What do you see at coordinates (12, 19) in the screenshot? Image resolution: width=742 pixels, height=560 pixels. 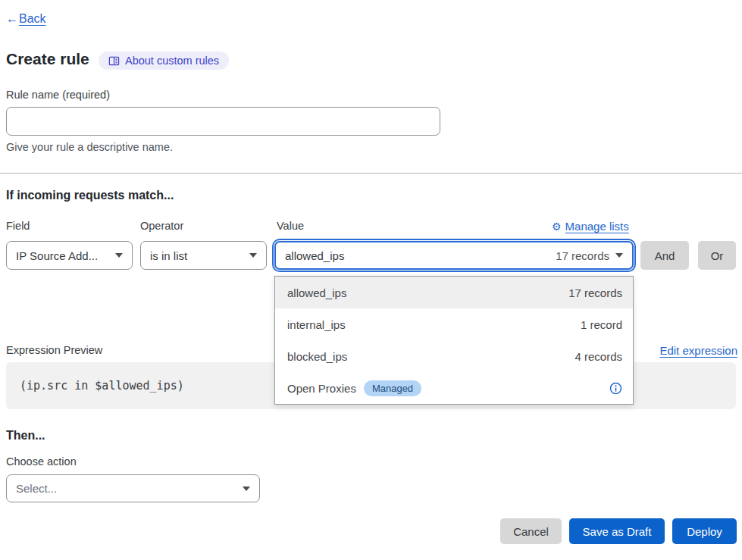 I see `back-arrow-icon: ←` at bounding box center [12, 19].